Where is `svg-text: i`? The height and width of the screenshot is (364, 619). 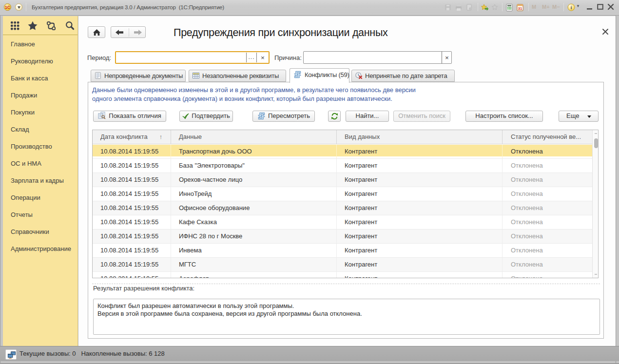 svg-text: i is located at coordinates (571, 7).